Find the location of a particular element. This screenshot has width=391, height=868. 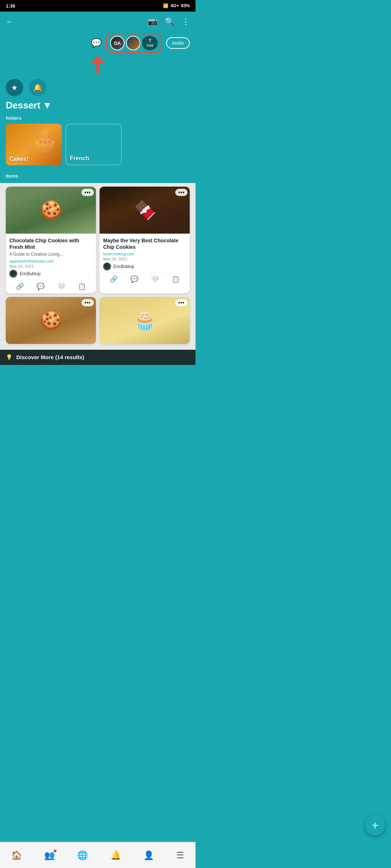

camera-button: 📷 is located at coordinates (153, 22).